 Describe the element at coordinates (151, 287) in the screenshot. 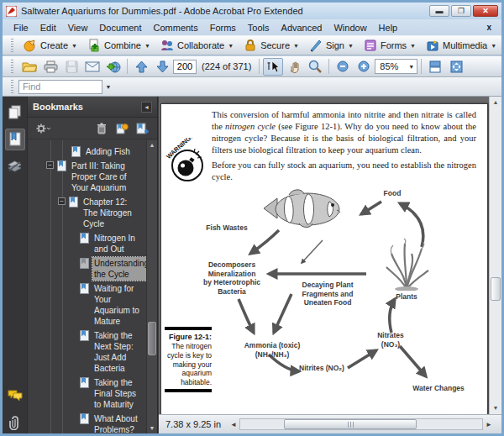

I see `bookmarks-scrollbar: ▲ ▼` at that location.